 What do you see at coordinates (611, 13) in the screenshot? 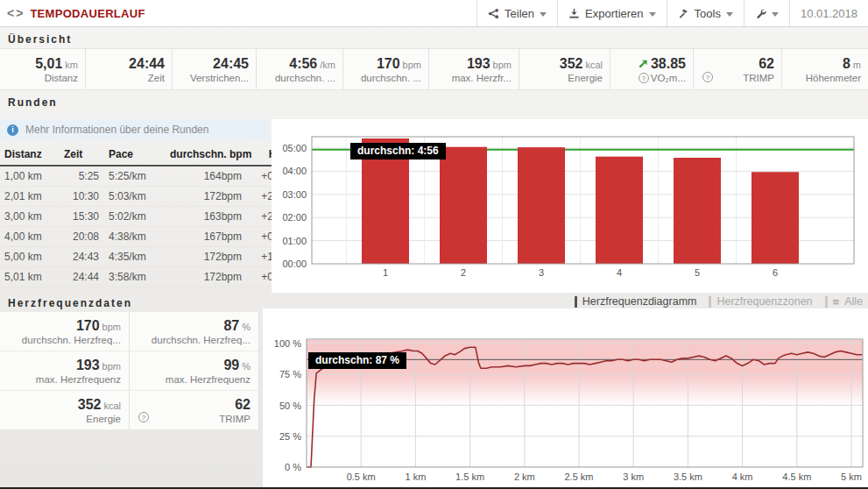
I see `export-menu-button: Exportieren` at bounding box center [611, 13].